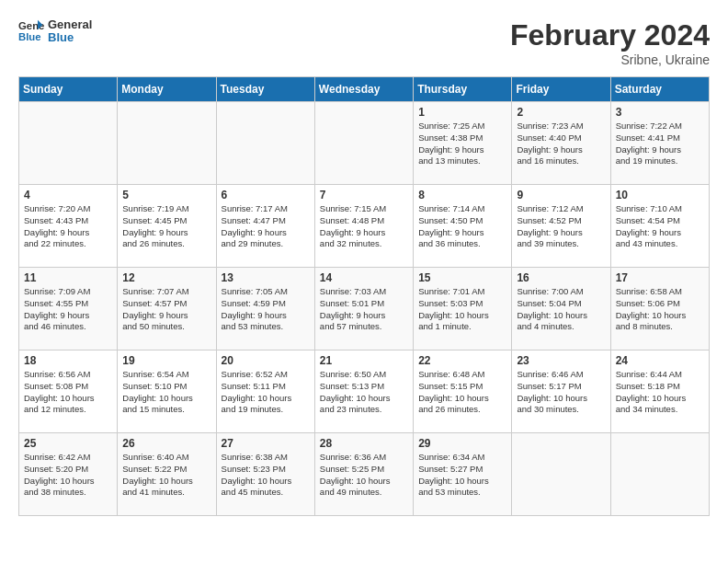 Image resolution: width=728 pixels, height=563 pixels. What do you see at coordinates (660, 278) in the screenshot?
I see `day-number: 17` at bounding box center [660, 278].